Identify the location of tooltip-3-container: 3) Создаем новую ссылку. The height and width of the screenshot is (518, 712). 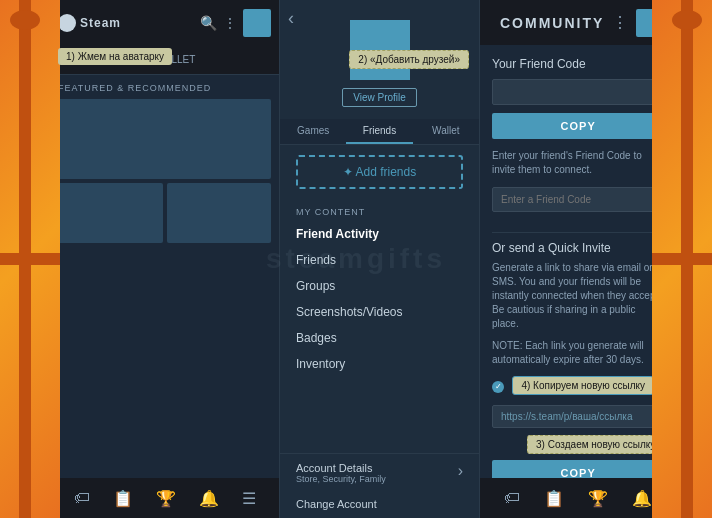
(578, 446).